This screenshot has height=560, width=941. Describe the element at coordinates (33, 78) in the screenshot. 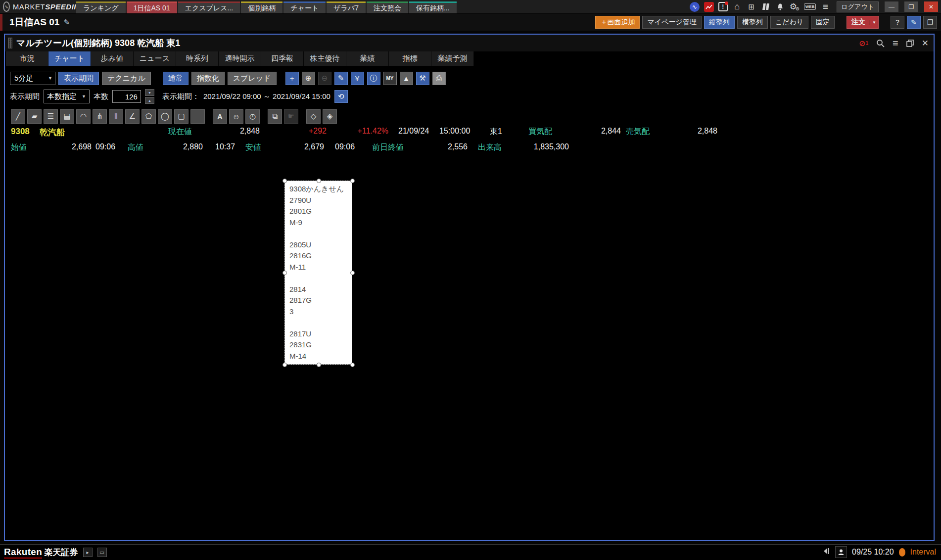

I see `timeframe-select: 5分足 ▼` at that location.